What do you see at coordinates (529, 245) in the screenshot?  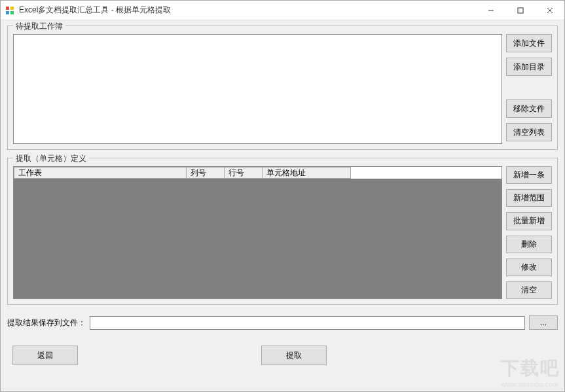 I see `delete-button: 删除` at bounding box center [529, 245].